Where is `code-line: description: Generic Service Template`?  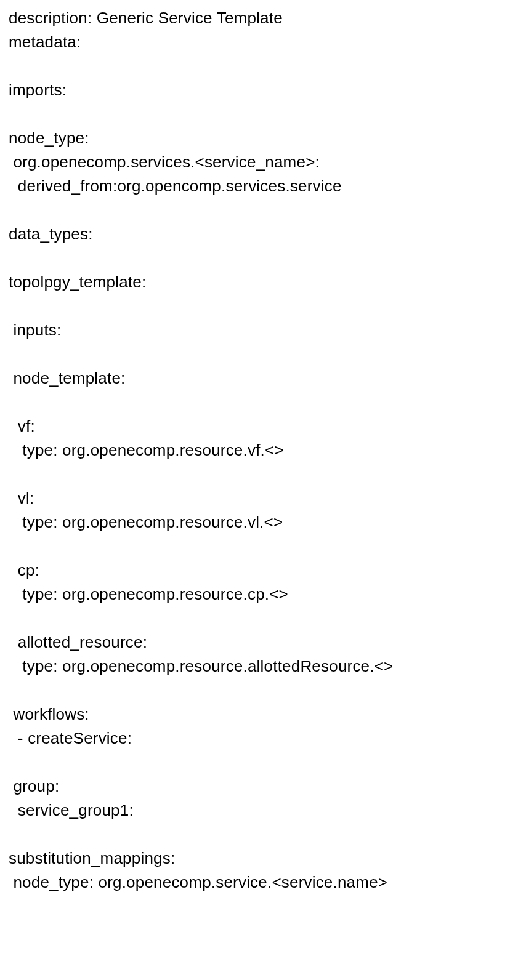 code-line: description: Generic Service Template is located at coordinates (263, 18).